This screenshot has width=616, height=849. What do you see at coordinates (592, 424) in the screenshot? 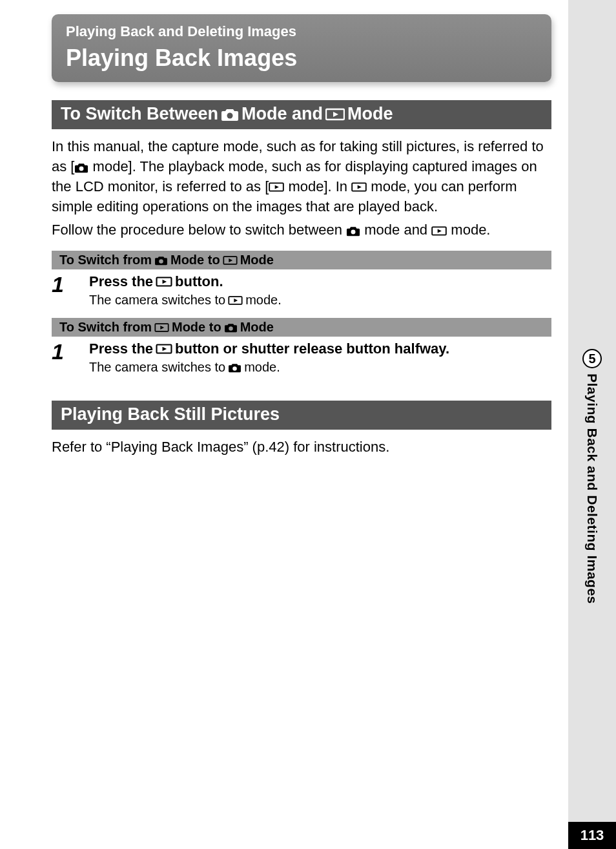
I see `right-margin-bar: 5 Playing Back and Deleting Images 113` at bounding box center [592, 424].